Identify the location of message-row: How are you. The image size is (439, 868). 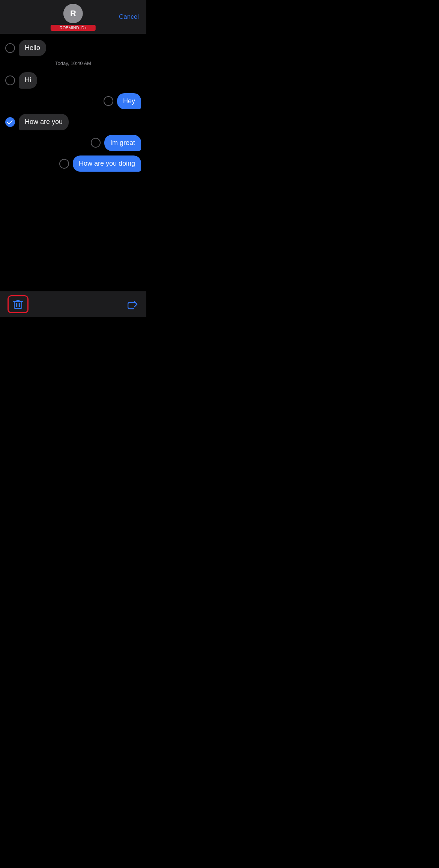
(73, 122).